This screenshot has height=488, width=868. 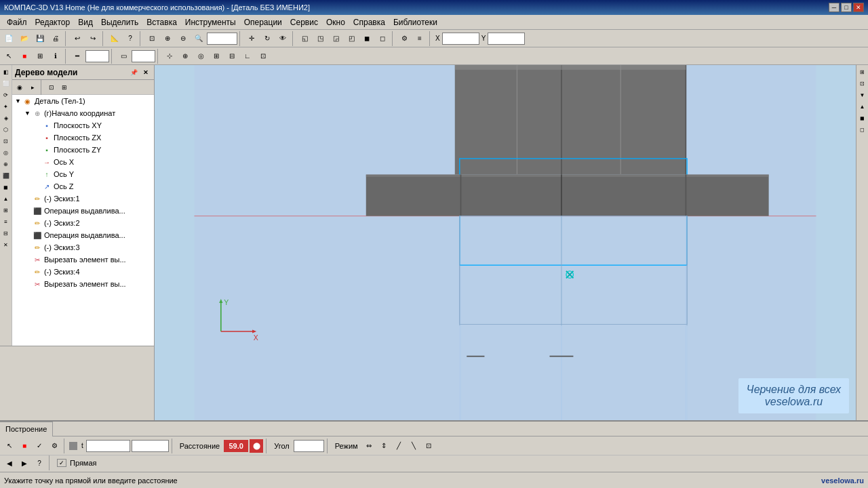 What do you see at coordinates (77, 39) in the screenshot?
I see `undo-button: ↩` at bounding box center [77, 39].